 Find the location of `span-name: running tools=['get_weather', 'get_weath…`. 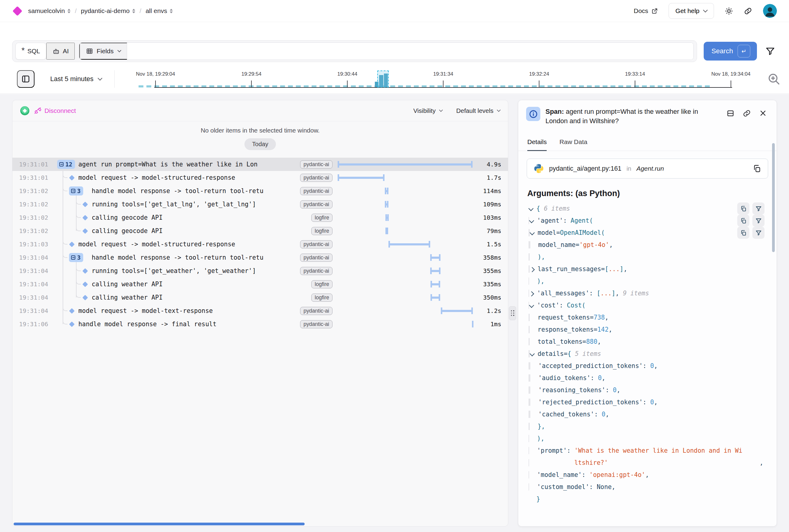

span-name: running tools=['get_weather', 'get_weath… is located at coordinates (194, 271).